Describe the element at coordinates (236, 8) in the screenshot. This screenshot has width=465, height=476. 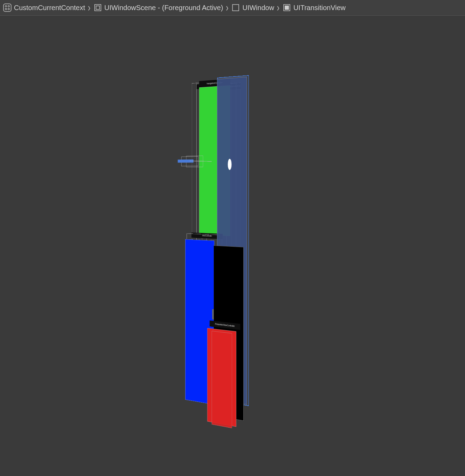
I see `window-icon` at that location.